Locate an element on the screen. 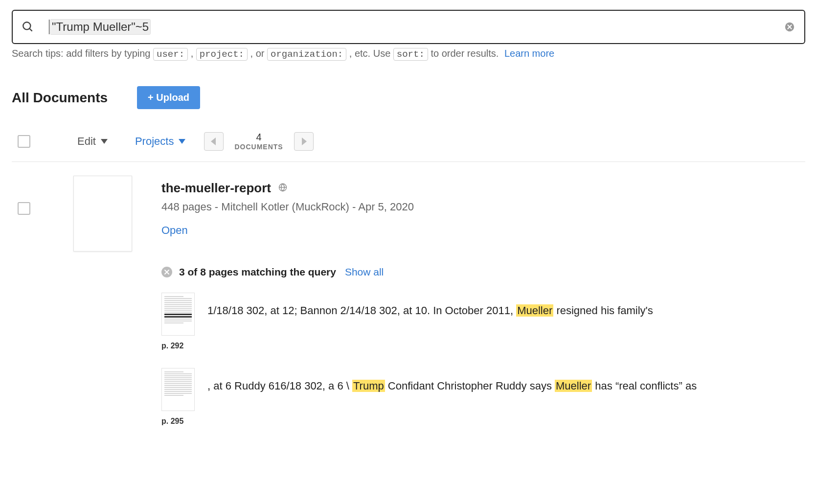  edit-label: Edit is located at coordinates (87, 141).